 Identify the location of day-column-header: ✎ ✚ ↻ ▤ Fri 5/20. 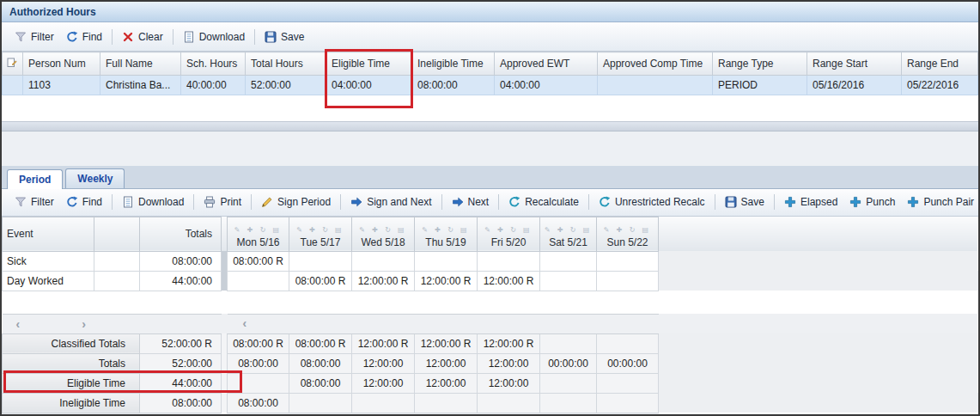
(508, 234).